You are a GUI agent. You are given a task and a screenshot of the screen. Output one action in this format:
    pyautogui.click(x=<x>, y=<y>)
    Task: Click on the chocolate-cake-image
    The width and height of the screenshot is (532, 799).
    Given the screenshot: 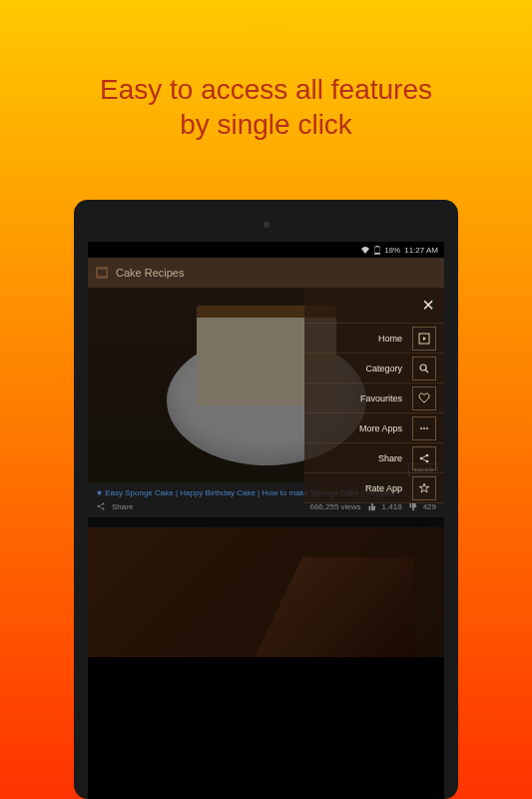 What is the action you would take?
    pyautogui.click(x=334, y=607)
    